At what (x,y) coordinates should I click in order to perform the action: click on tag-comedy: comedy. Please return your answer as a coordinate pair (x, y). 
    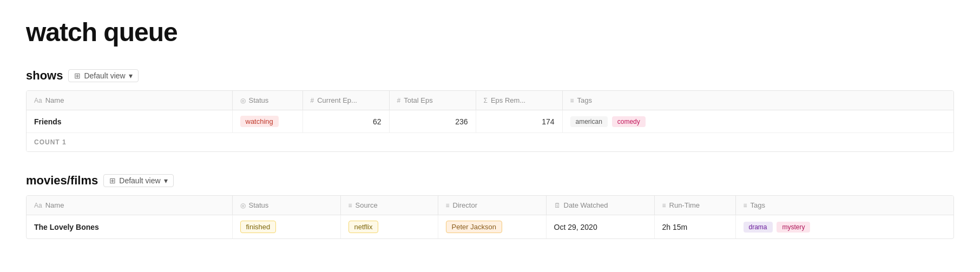
    Looking at the image, I should click on (629, 122).